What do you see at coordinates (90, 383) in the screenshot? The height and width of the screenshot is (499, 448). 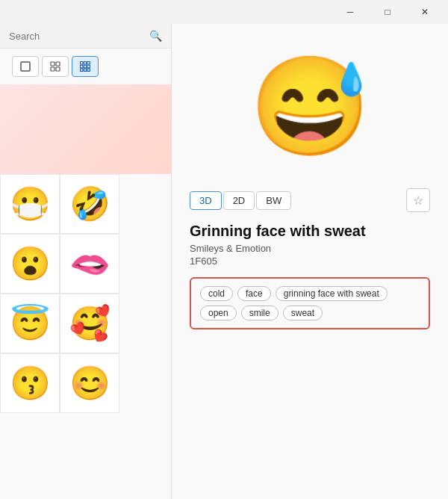 I see `emoji-cell-smile: 😊` at bounding box center [90, 383].